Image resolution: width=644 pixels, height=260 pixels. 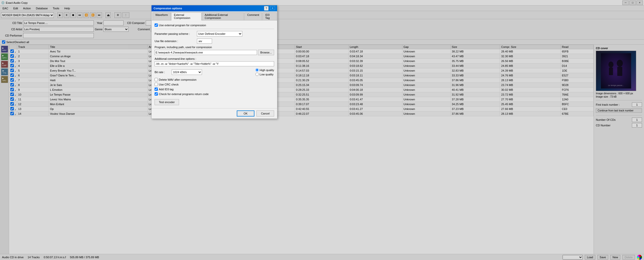 What do you see at coordinates (214, 52) in the screenshot?
I see `program-row: Browse...` at bounding box center [214, 52].